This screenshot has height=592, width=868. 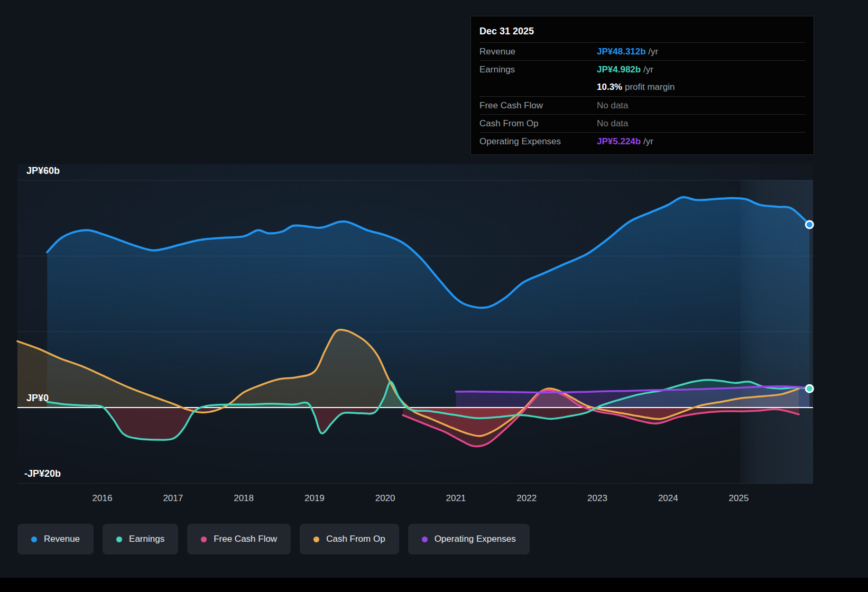 I want to click on legend-item-revenue: Revenue, so click(x=56, y=539).